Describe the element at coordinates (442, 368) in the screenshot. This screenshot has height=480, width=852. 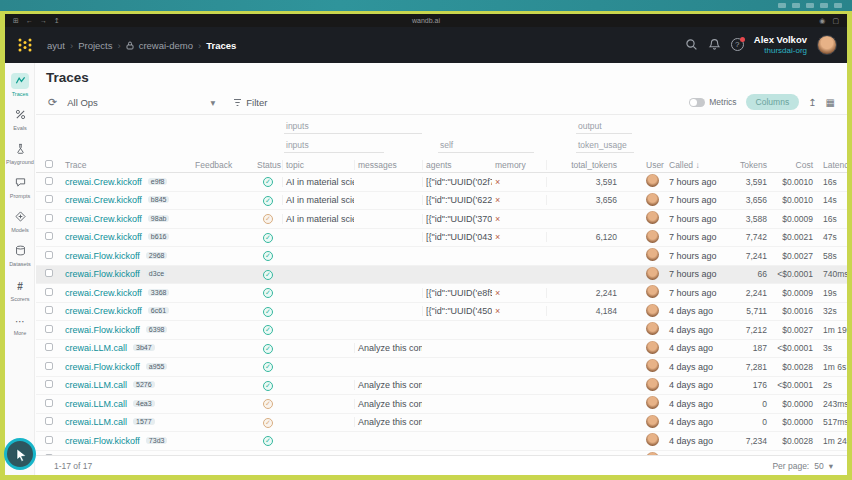
I see `table-row: crewai.Flow.kickoffa955✓4 days ago7,281$…` at that location.